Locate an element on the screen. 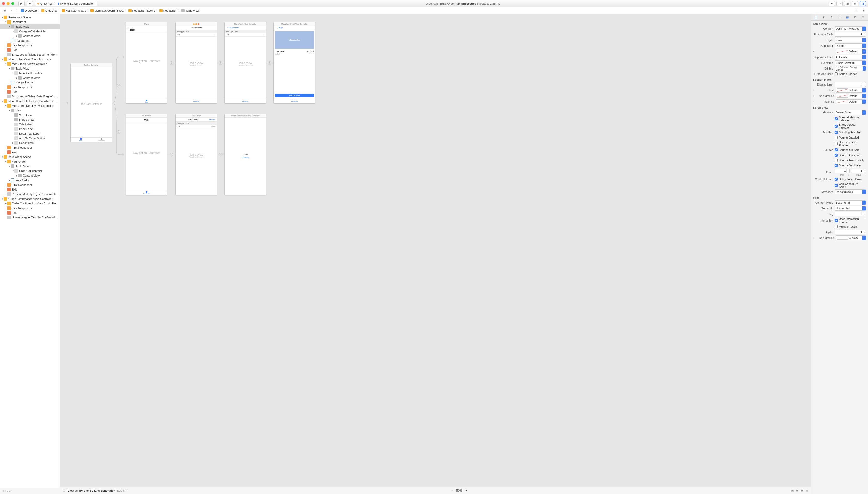 The height and width of the screenshot is (494, 868). scene-order-confirmation: Order Confirmation View Controller Label… is located at coordinates (245, 155).